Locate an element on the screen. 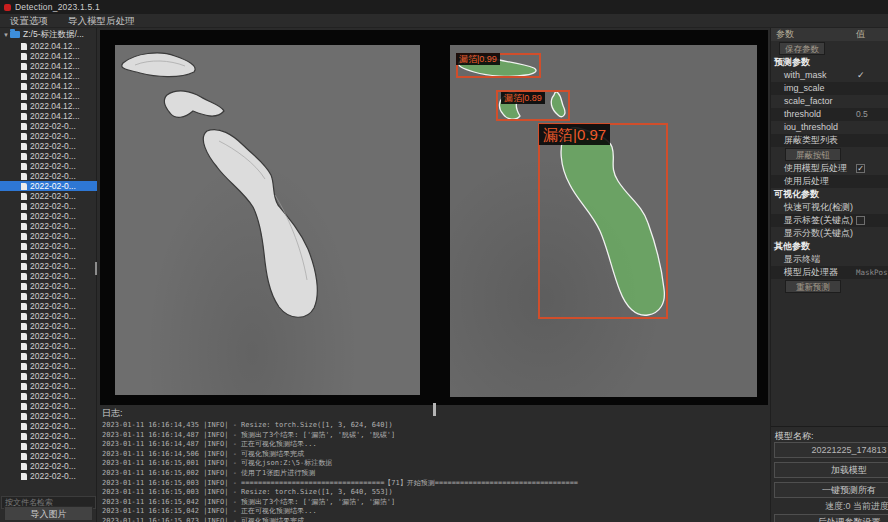  predict-all-button: 一键预测所有 is located at coordinates (831, 490).